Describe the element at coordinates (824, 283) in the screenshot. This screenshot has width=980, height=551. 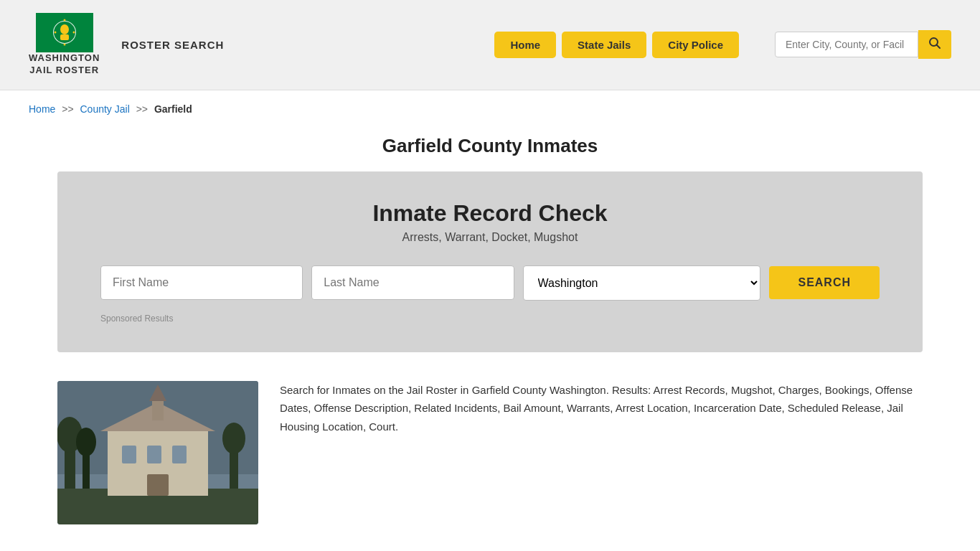
I see `inmate-search-button: SEARCH` at that location.